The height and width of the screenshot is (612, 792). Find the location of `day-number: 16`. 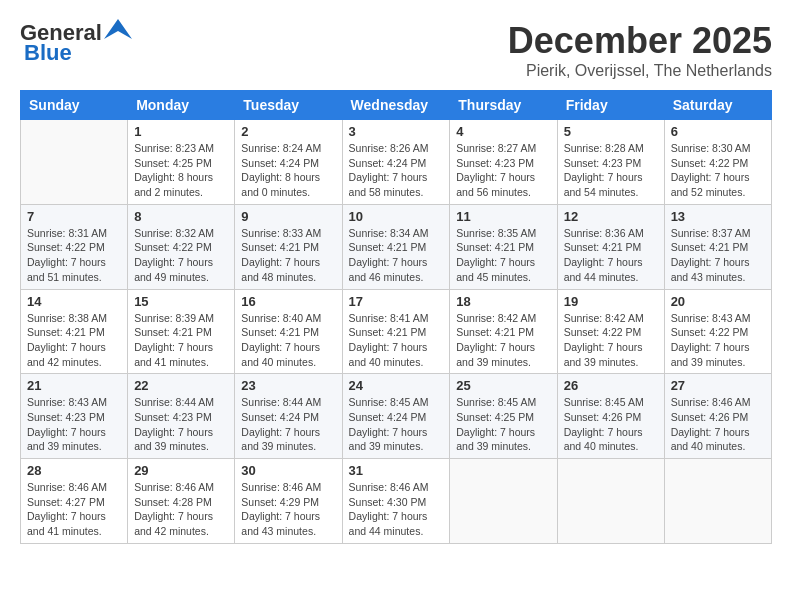

day-number: 16 is located at coordinates (288, 302).